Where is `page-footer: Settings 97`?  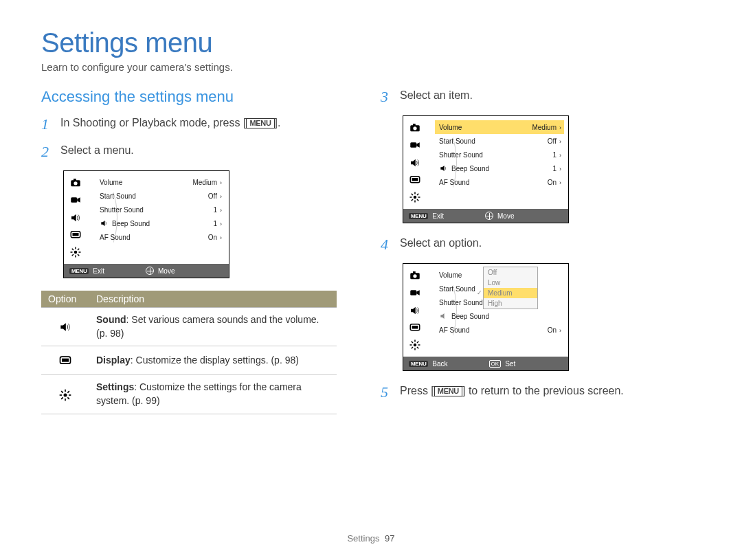
page-footer: Settings 97 is located at coordinates (371, 539).